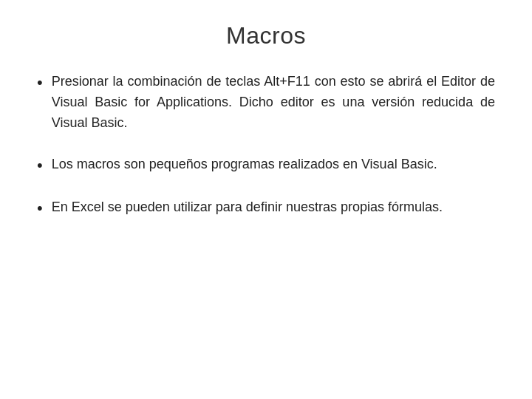 This screenshot has width=532, height=399. I want to click on bullet-item-1: •Presionar la combinación de teclas Alt+…, so click(266, 103).